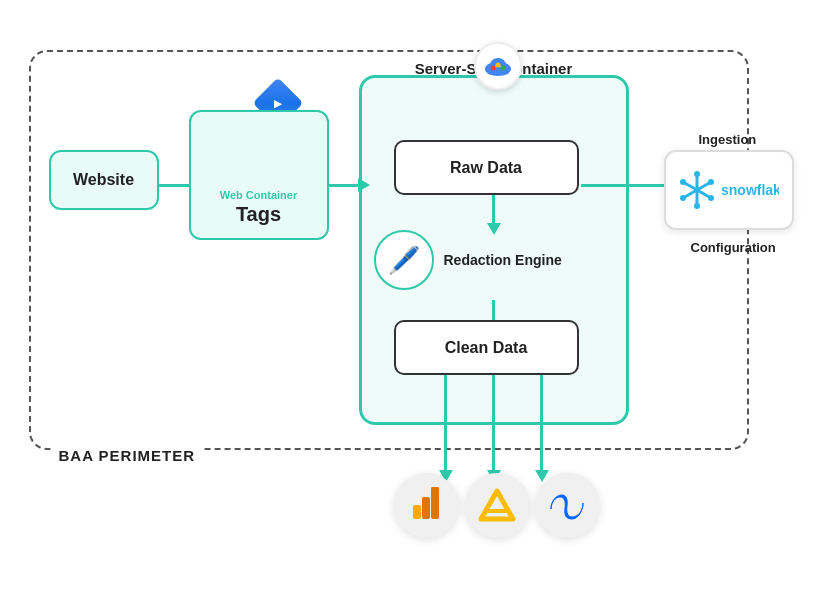 The width and height of the screenshot is (837, 600). What do you see at coordinates (497, 506) in the screenshot?
I see `gads-svg` at bounding box center [497, 506].